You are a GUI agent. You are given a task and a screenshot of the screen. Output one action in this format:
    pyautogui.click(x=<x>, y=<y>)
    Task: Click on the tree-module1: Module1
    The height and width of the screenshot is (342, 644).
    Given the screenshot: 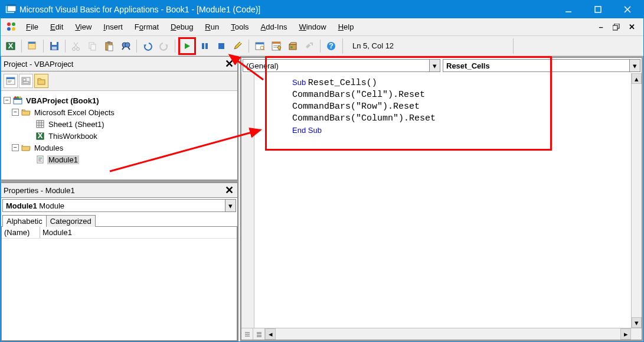 What is the action you would take?
    pyautogui.click(x=119, y=159)
    